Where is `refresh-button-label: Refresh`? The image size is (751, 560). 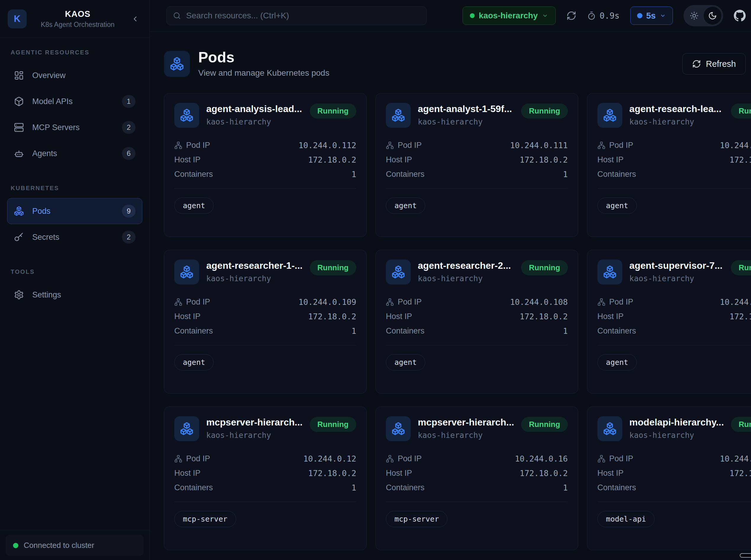 refresh-button-label: Refresh is located at coordinates (721, 64).